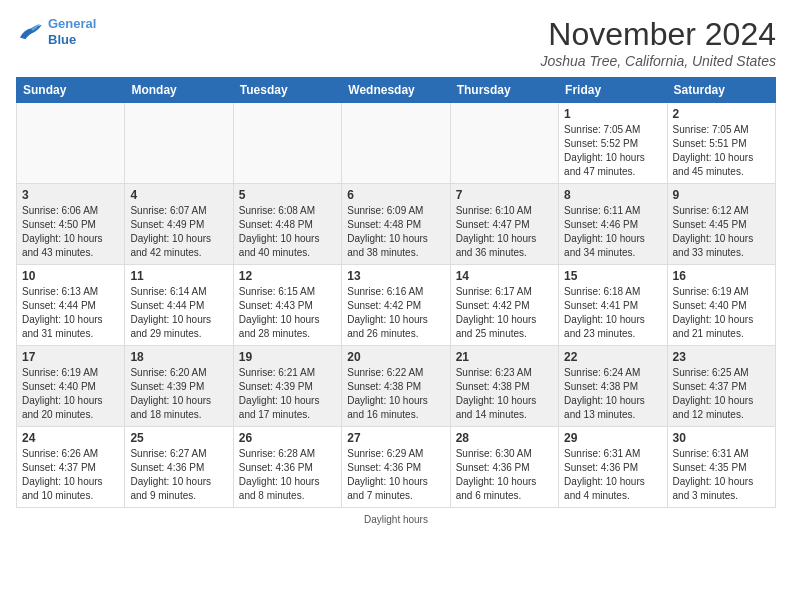 This screenshot has height=612, width=792. I want to click on day-info: Sunrise: 6:07 AM Sunset: 4:49 PM Dayligh…, so click(178, 232).